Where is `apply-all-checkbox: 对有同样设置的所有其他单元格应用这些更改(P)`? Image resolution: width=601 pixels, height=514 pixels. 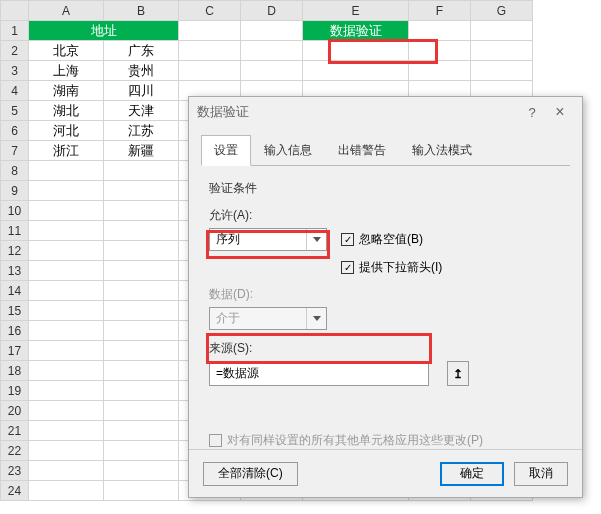
apply-all-checkbox: 对有同样设置的所有其他单元格应用这些更改(P) is located at coordinates (386, 440).